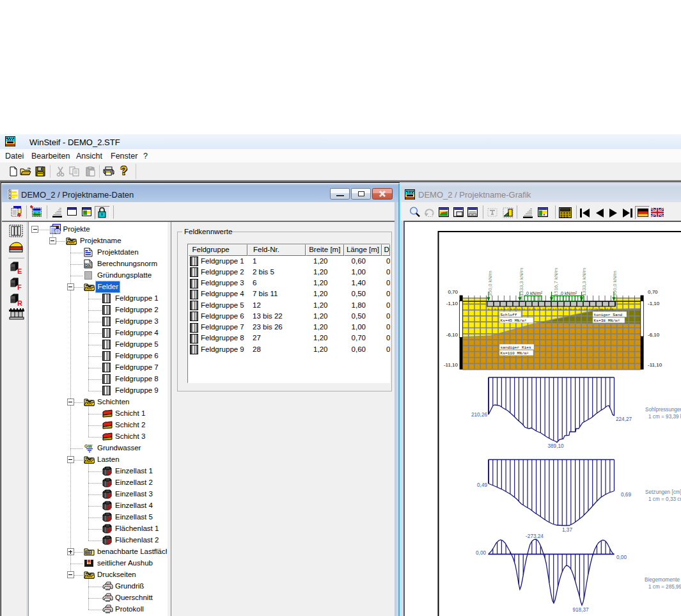 Image resolution: width=681 pixels, height=616 pixels. Describe the element at coordinates (665, 587) in the screenshot. I see `svg-text: 1 cm = 285,99 kNm` at that location.